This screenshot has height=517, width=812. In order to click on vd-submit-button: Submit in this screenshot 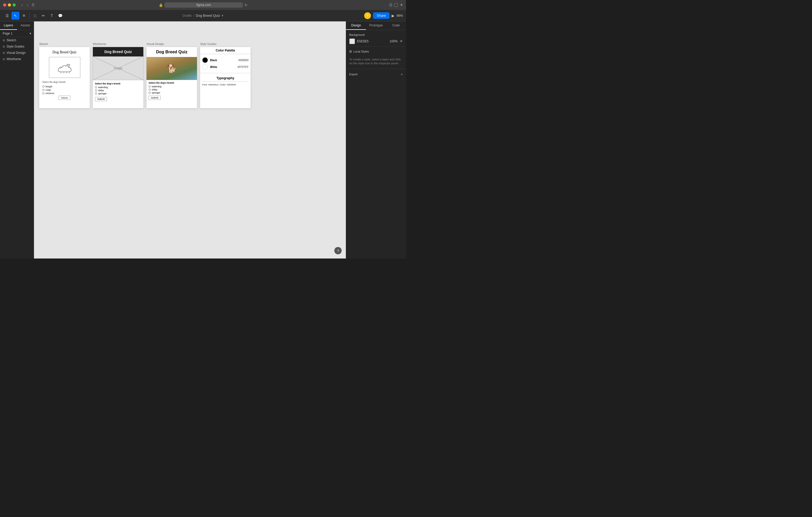, I will do `click(154, 98)`.